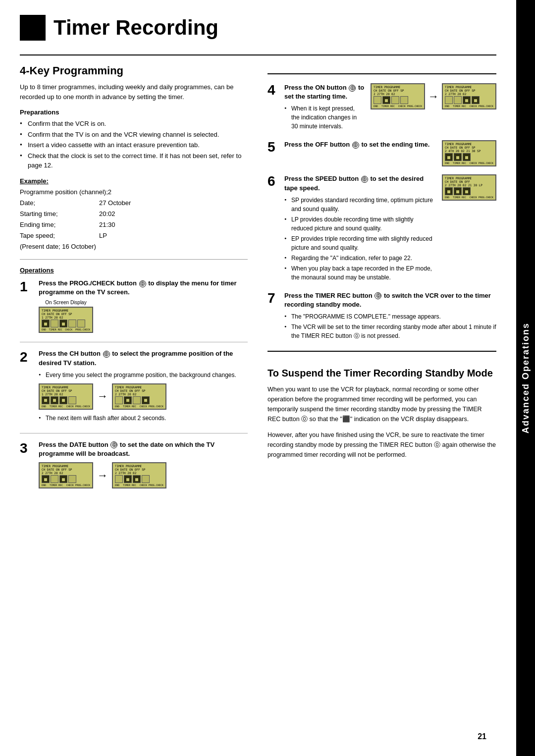 Image resolution: width=535 pixels, height=756 pixels. Describe the element at coordinates (469, 187) in the screenshot. I see `lcd-screen-6: TIMER PROGRAMME CH DATE ON OFF 2 27TH 20…` at that location.